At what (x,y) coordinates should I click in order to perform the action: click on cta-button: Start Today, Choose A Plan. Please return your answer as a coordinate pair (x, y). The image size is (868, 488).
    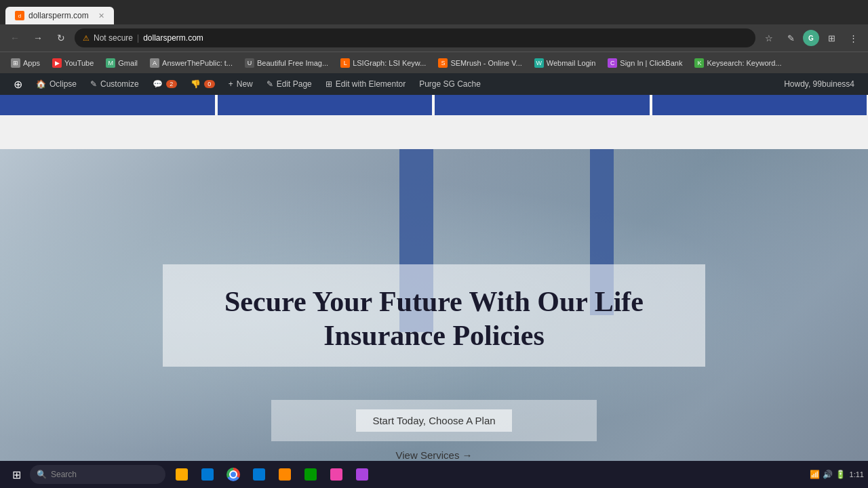
    Looking at the image, I should click on (434, 420).